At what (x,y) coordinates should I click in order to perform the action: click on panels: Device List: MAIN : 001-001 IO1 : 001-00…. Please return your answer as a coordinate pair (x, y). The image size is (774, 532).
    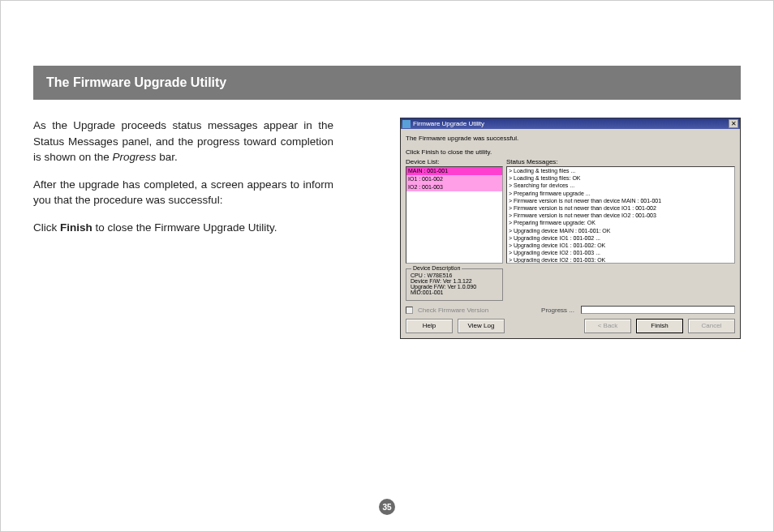
    Looking at the image, I should click on (570, 230).